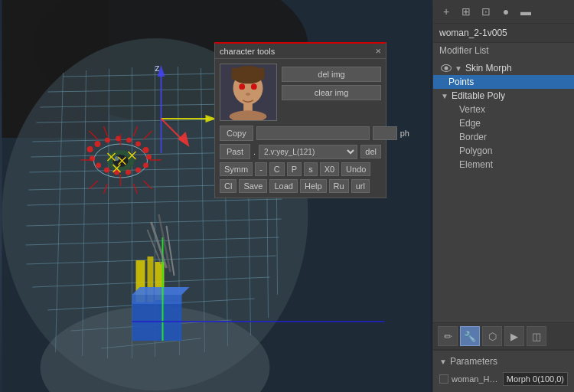 The width and height of the screenshot is (574, 392). Describe the element at coordinates (339, 186) in the screenshot. I see `ru-button: Ru` at that location.